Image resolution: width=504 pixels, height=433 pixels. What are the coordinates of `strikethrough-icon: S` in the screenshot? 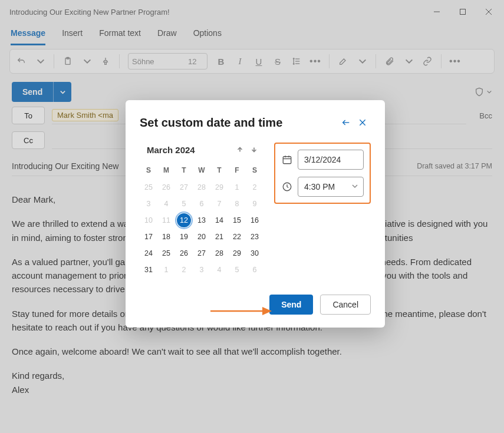 It's located at (278, 61).